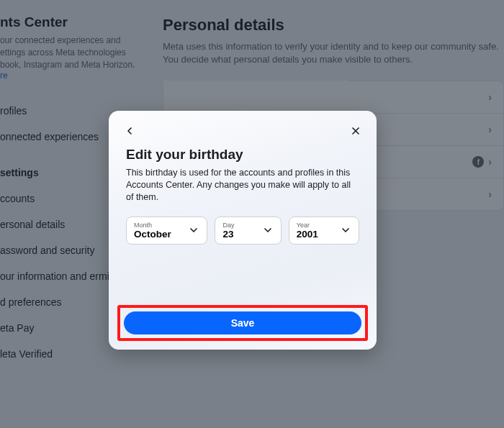  What do you see at coordinates (130, 131) in the screenshot?
I see `chevron-left-icon` at bounding box center [130, 131].